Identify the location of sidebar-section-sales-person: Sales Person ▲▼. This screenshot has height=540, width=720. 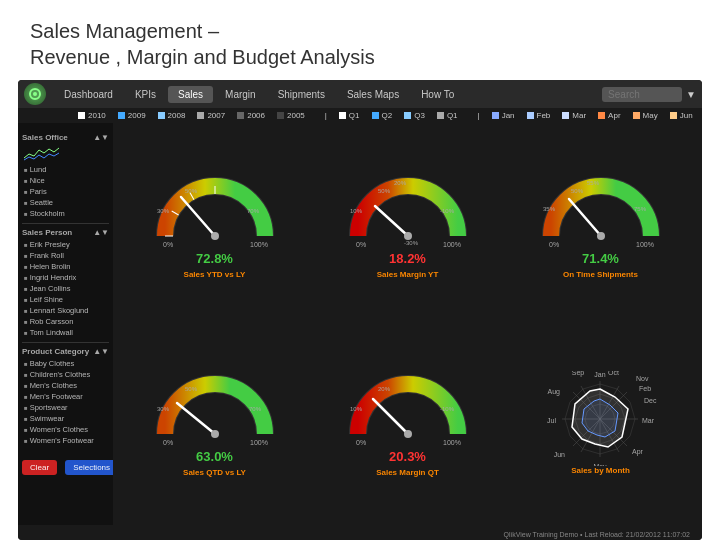
(66, 232).